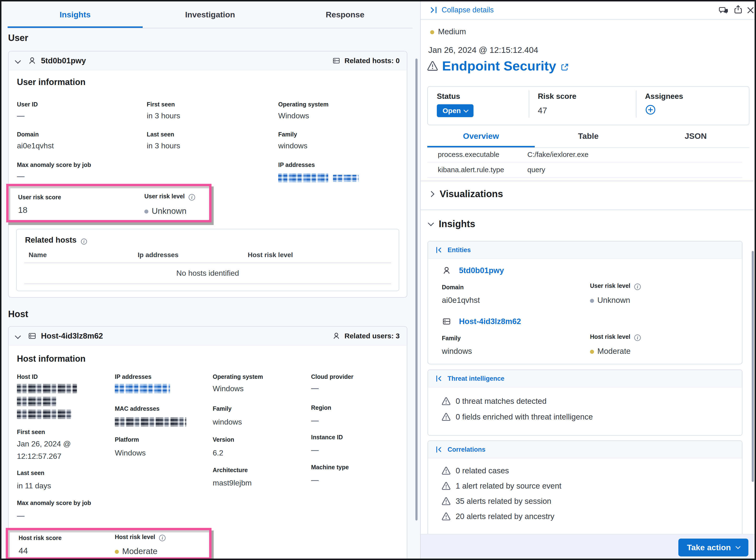  Describe the element at coordinates (345, 16) in the screenshot. I see `tab-response: Response` at that location.